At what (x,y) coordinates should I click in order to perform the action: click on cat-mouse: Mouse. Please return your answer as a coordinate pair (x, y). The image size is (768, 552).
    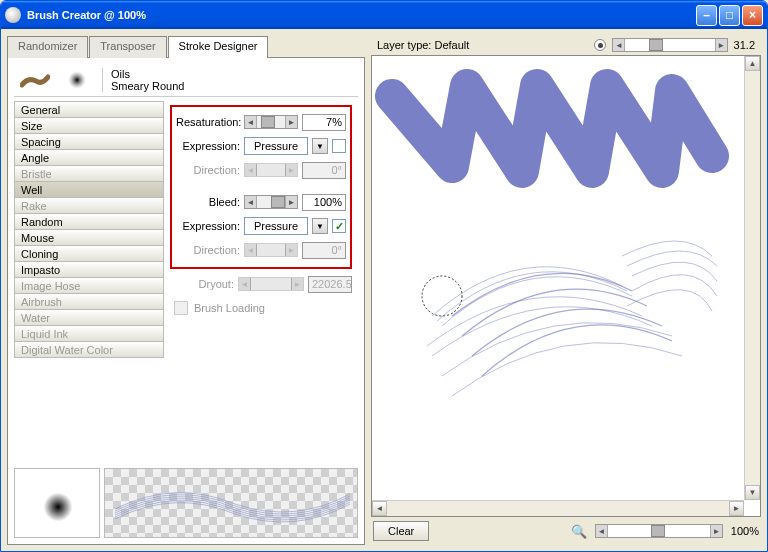
    Looking at the image, I should click on (89, 238).